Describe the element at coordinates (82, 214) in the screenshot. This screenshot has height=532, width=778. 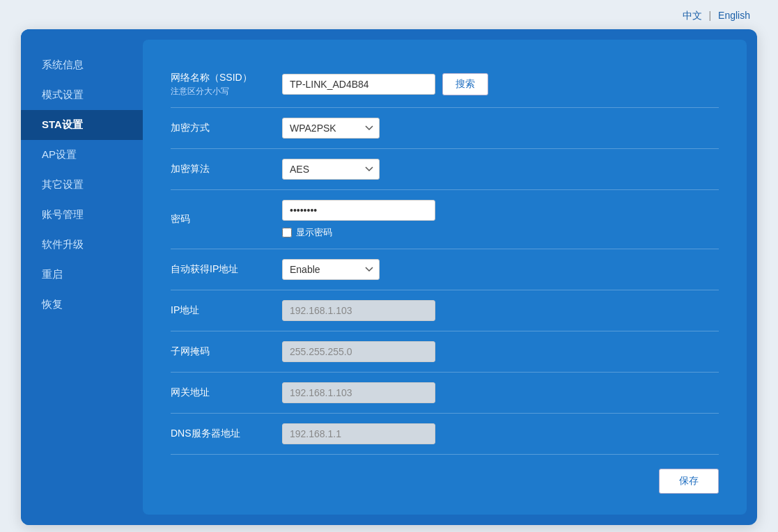
I see `sidebar-item-account-mgmt: 账号管理` at that location.